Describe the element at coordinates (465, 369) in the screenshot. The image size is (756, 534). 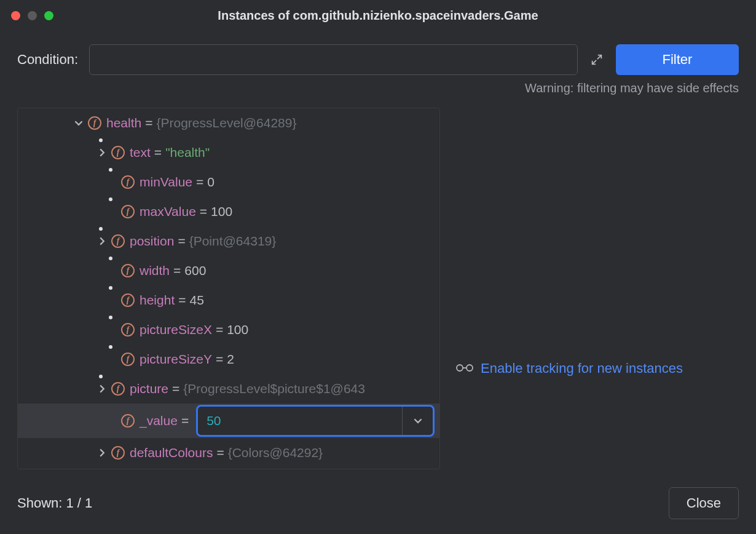
I see `glasses-icon` at that location.